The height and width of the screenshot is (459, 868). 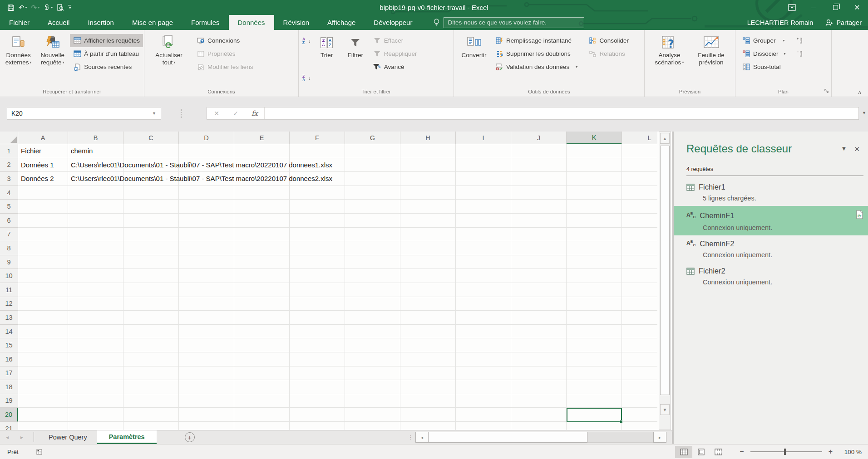 What do you see at coordinates (225, 54) in the screenshot?
I see `properties-button: Propriétés` at bounding box center [225, 54].